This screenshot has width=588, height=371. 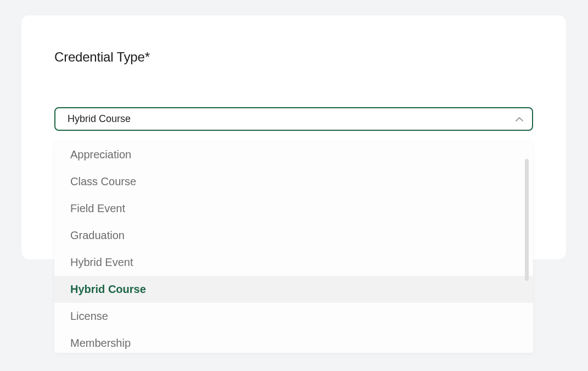 What do you see at coordinates (100, 343) in the screenshot?
I see `option-label: Membership` at bounding box center [100, 343].